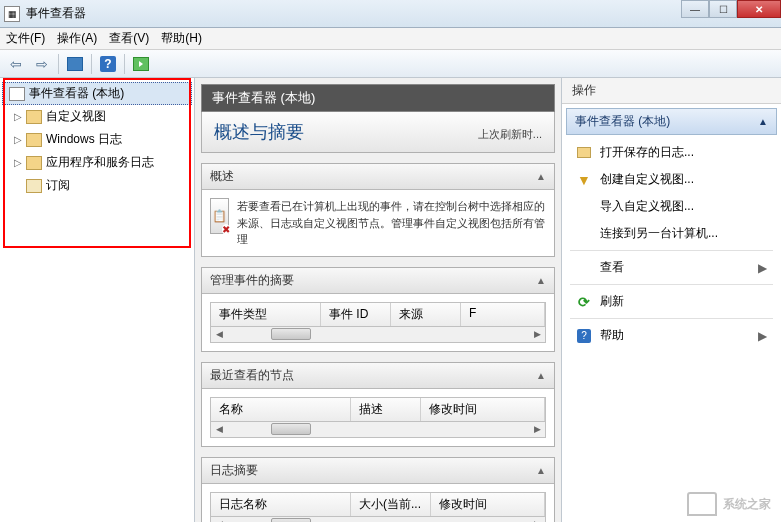 The width and height of the screenshot is (781, 522). Describe the element at coordinates (97, 116) in the screenshot. I see `tree-item-custom-views: ▷ 自定义视图` at that location.